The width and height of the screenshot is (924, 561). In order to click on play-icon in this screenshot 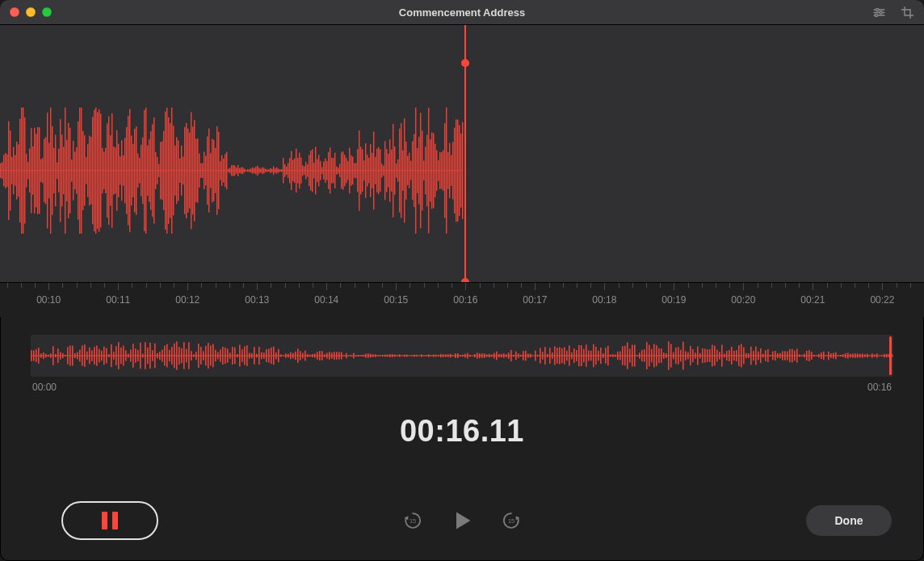, I will do `click(462, 521)`.